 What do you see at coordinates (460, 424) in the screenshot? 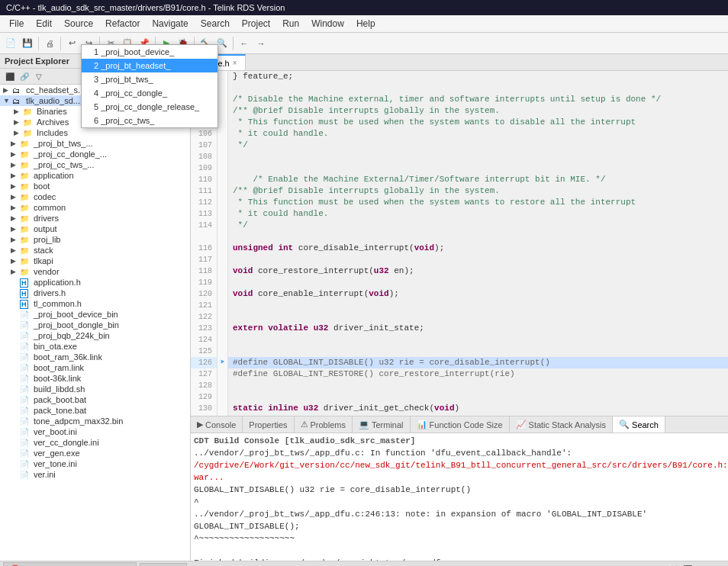
I see `bottom-tab-funcsize: 📊 Function Code Size` at bounding box center [460, 424].